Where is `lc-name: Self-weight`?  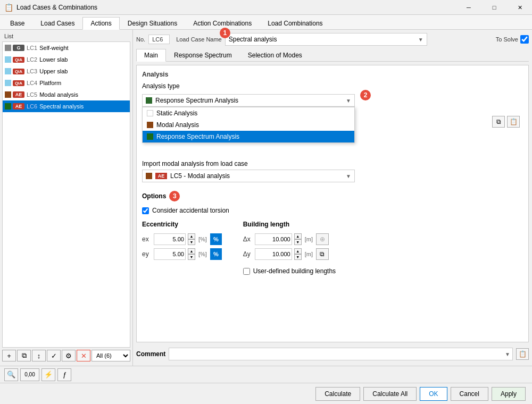 lc-name: Self-weight is located at coordinates (54, 48).